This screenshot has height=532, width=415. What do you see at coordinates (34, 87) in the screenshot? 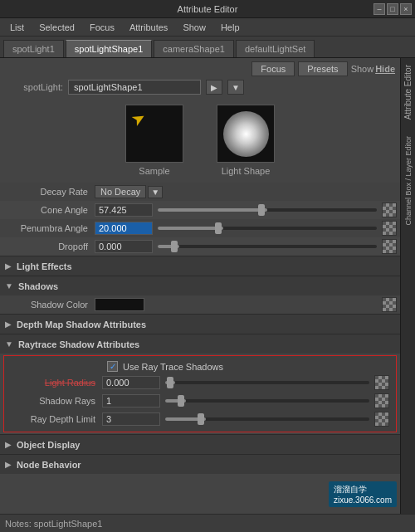
I see `spotlight-label: spotLight:` at bounding box center [34, 87].